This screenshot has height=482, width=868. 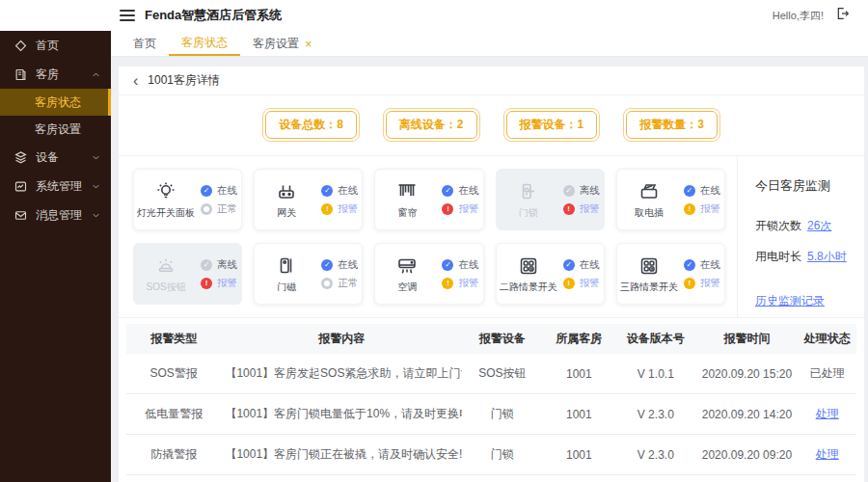 I want to click on sidebar-item-rooms: 客房, so click(x=56, y=74).